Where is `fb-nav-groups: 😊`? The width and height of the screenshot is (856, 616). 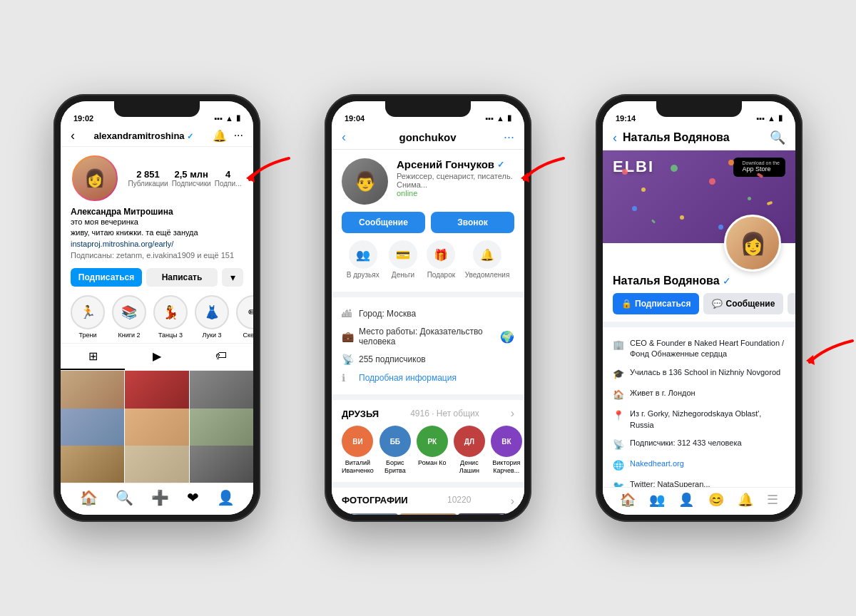 fb-nav-groups: 😊 is located at coordinates (716, 500).